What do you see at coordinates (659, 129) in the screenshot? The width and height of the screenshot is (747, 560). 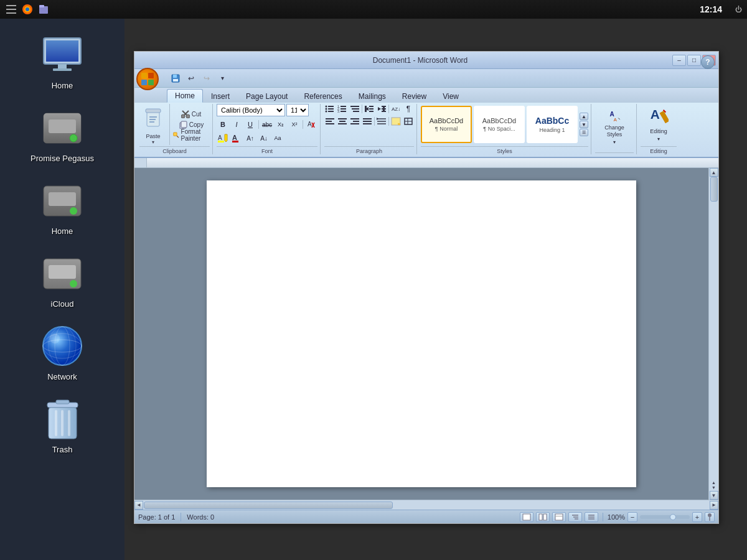 I see `ribbon-section-editing: A Editing ▾ Editing` at bounding box center [659, 129].